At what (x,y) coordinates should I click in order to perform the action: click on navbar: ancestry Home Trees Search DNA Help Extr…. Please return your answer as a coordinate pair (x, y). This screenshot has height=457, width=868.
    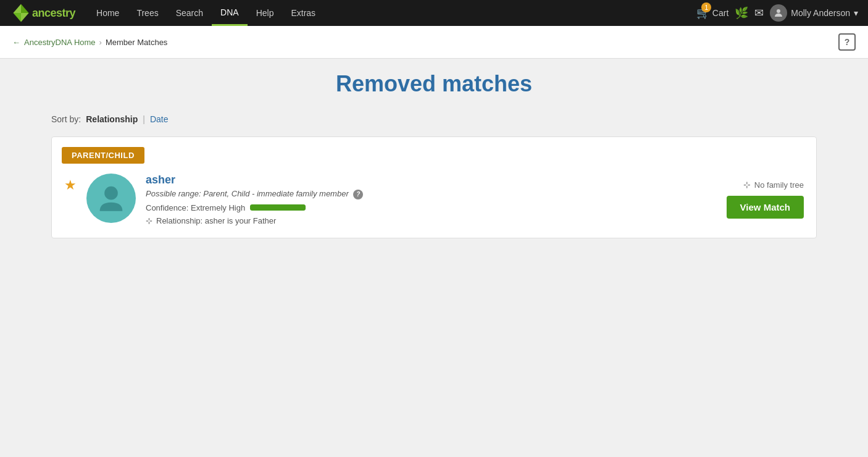
    Looking at the image, I should click on (434, 13).